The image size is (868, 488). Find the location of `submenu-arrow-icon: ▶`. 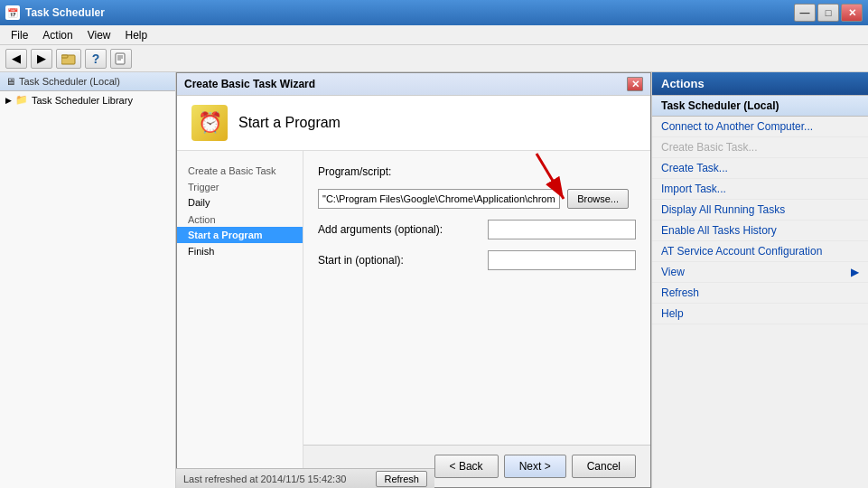

submenu-arrow-icon: ▶ is located at coordinates (854, 272).